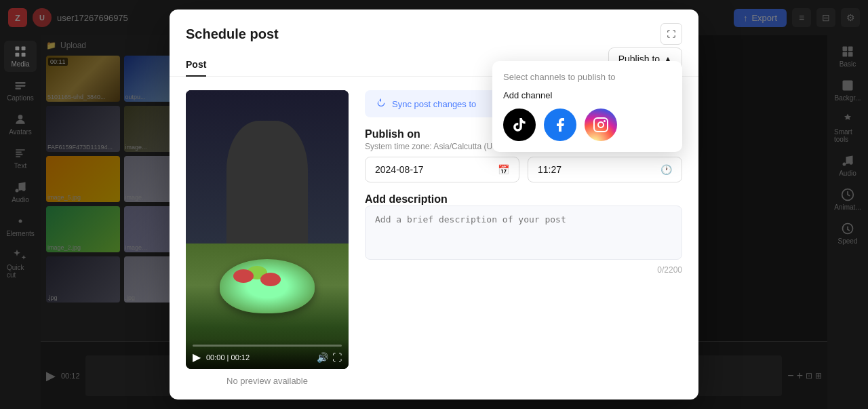 The width and height of the screenshot is (868, 409). Describe the element at coordinates (587, 106) in the screenshot. I see `publish-to-dropdown: Select channels to publish to Add channe…` at that location.